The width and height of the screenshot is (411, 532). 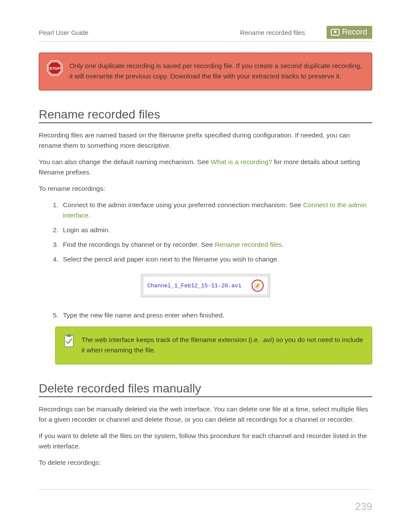 What do you see at coordinates (206, 232) in the screenshot?
I see `rename-steps: Connect to the admin interface using you…` at bounding box center [206, 232].